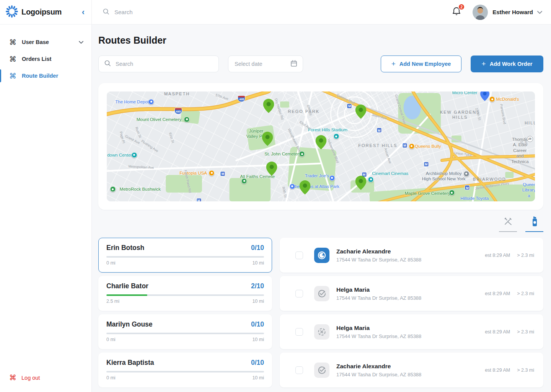  What do you see at coordinates (540, 12) in the screenshot?
I see `user-menu-chevron-icon` at bounding box center [540, 12].